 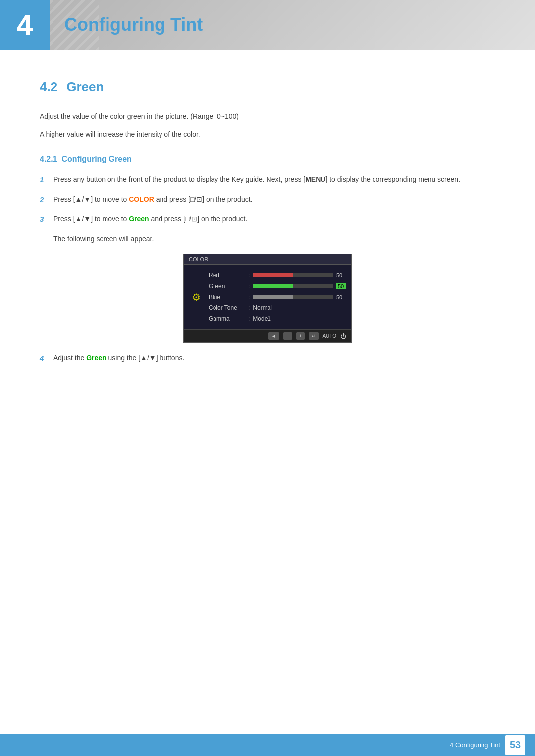 I want to click on step-3-content: Press [▲/▼] to move to Green and press […, so click(x=274, y=219).